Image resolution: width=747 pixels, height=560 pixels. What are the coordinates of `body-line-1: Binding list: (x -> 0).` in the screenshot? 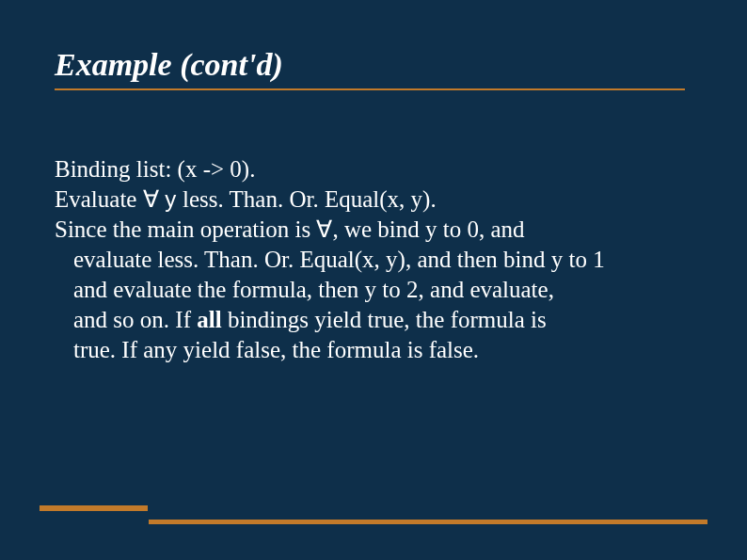 It's located at (374, 169).